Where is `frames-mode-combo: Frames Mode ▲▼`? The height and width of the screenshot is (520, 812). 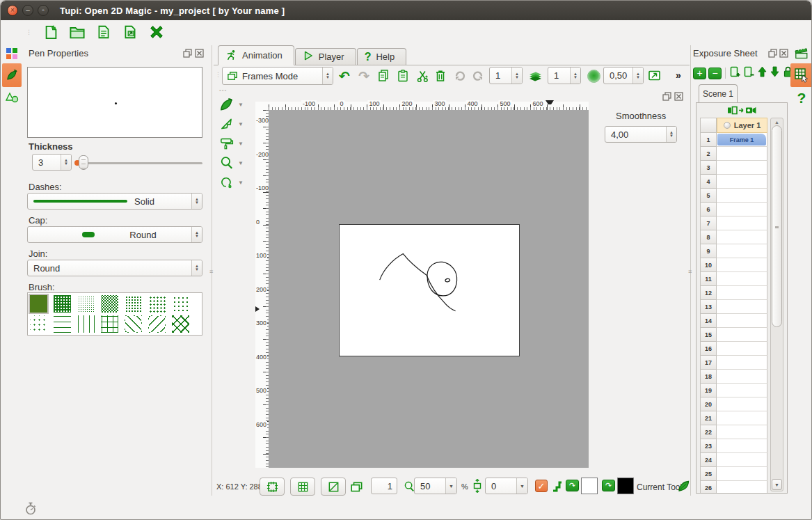
frames-mode-combo: Frames Mode ▲▼ is located at coordinates (278, 76).